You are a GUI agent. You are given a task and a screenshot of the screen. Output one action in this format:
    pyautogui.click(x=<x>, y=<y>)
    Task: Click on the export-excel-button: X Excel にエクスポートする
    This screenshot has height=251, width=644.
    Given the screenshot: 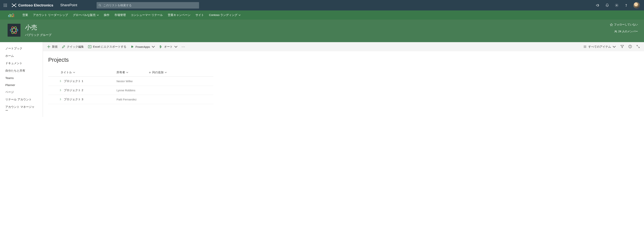 What is the action you would take?
    pyautogui.click(x=107, y=47)
    